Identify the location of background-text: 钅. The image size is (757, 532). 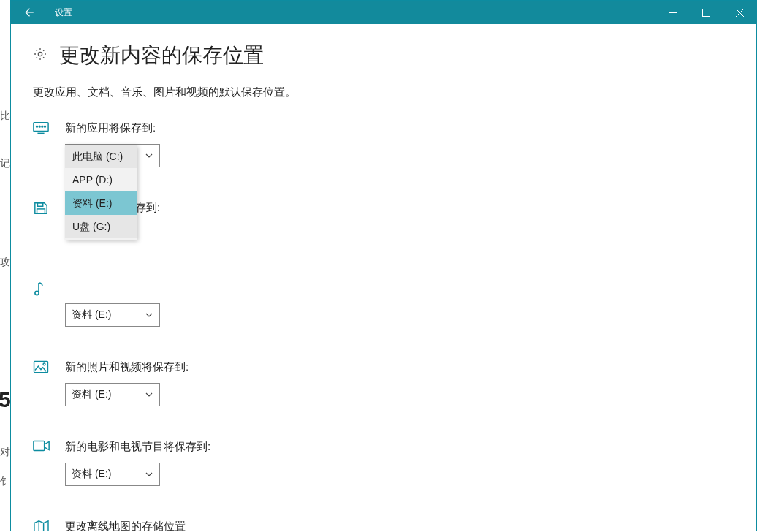
(5, 482).